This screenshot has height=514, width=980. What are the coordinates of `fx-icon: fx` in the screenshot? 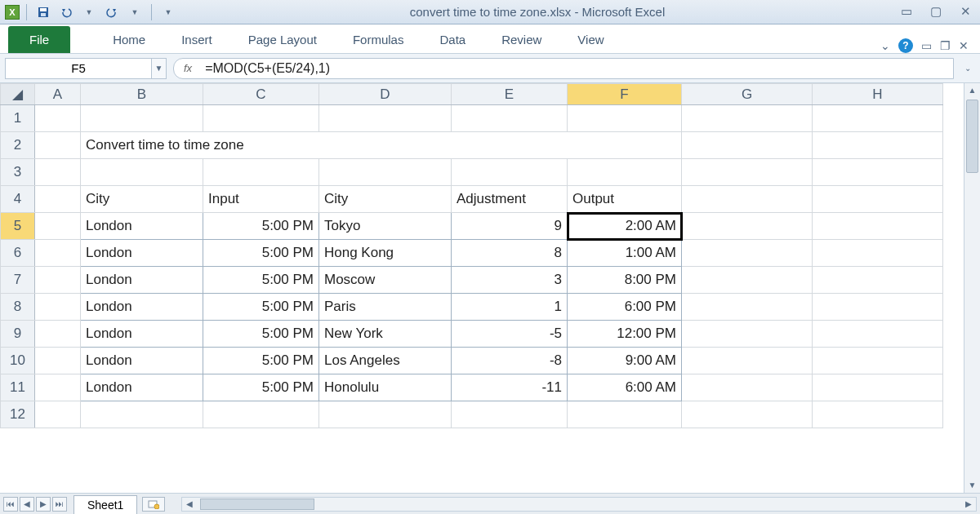 It's located at (188, 69).